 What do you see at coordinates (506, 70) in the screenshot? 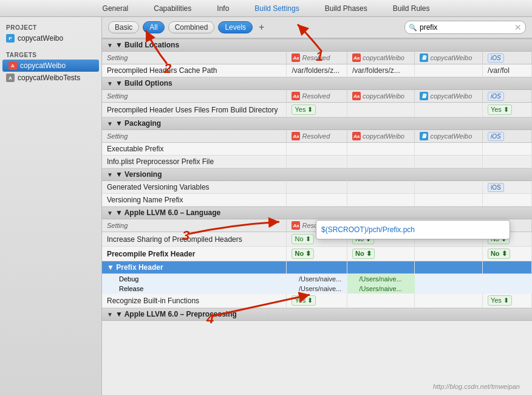
I see `value-ios-1: /var/fol` at bounding box center [506, 70].